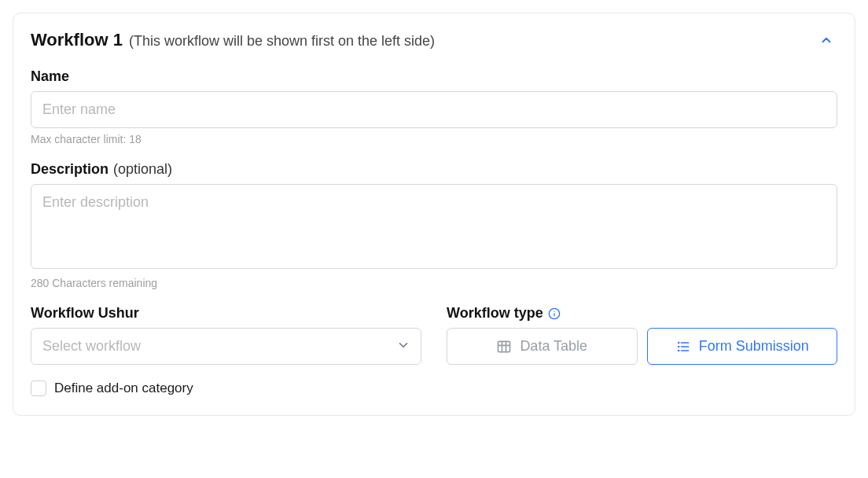 The height and width of the screenshot is (478, 868). What do you see at coordinates (434, 388) in the screenshot?
I see `addon-row: Define add-on category` at bounding box center [434, 388].